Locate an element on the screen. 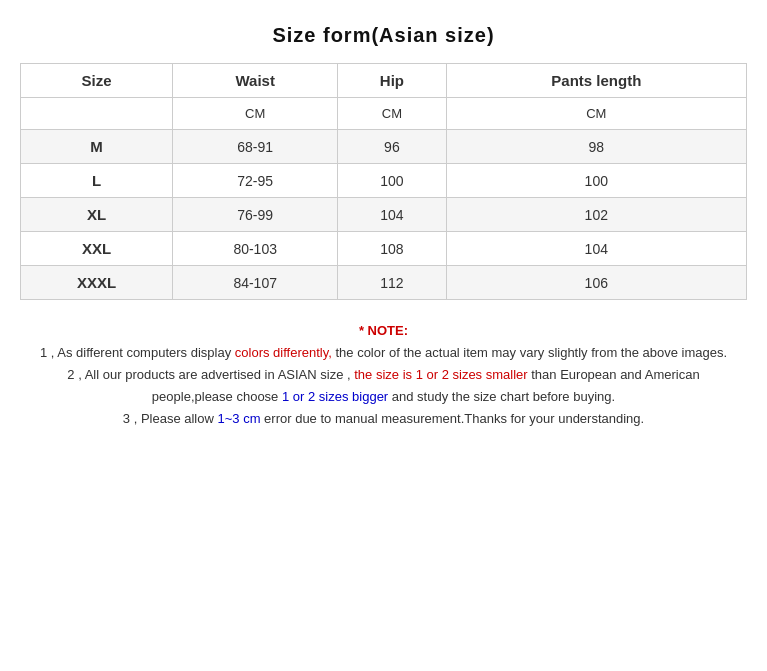  page-title: Size form(Asian size) is located at coordinates (384, 36).